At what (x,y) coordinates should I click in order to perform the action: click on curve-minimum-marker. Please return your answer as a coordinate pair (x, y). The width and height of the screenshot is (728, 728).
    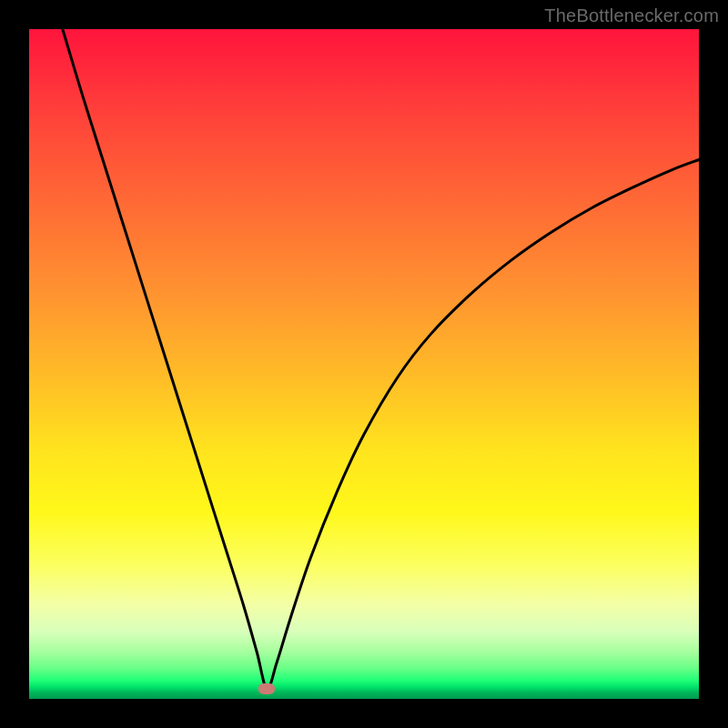
    Looking at the image, I should click on (267, 689).